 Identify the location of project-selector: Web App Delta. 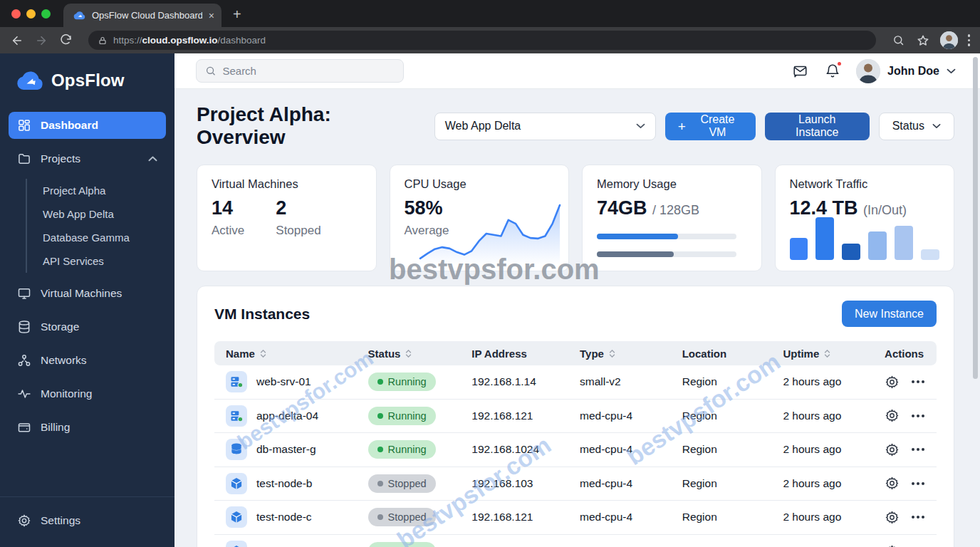
(546, 127).